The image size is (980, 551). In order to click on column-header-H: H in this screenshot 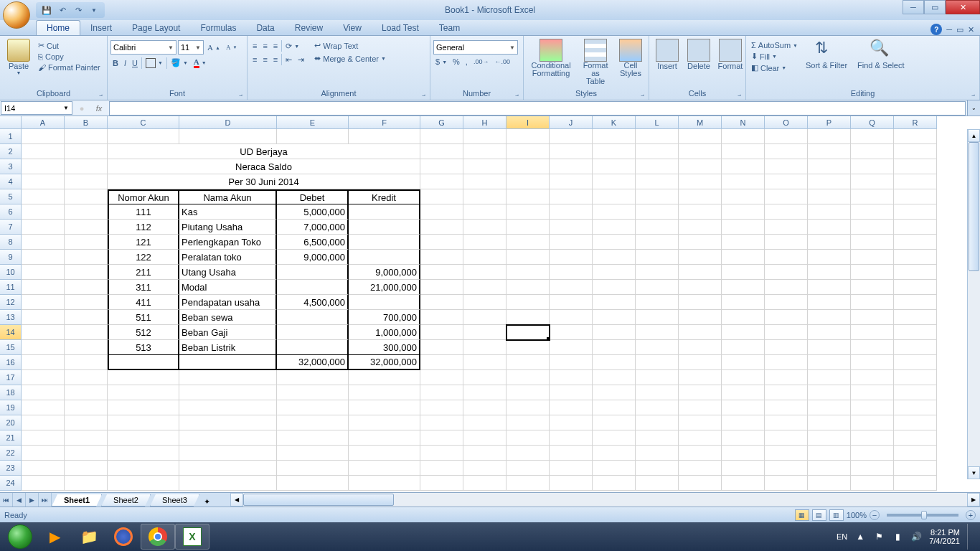, I will do `click(485, 123)`.